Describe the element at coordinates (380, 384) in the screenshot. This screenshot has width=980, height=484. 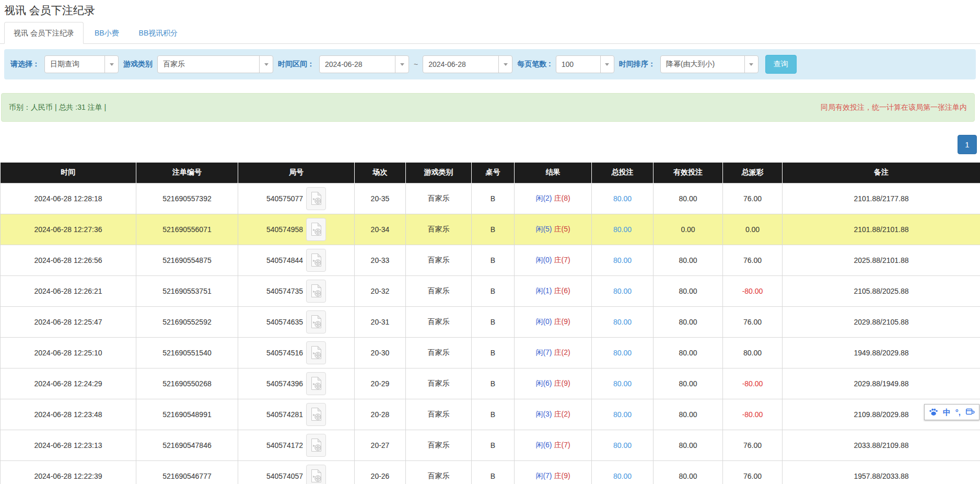
I see `cell-session: 20-29` at that location.